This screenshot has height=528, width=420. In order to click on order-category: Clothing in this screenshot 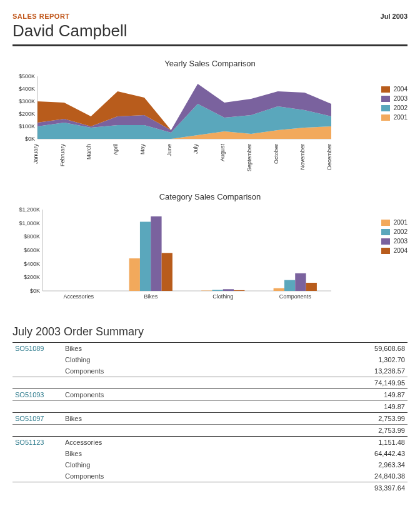, I will do `click(158, 360)`.